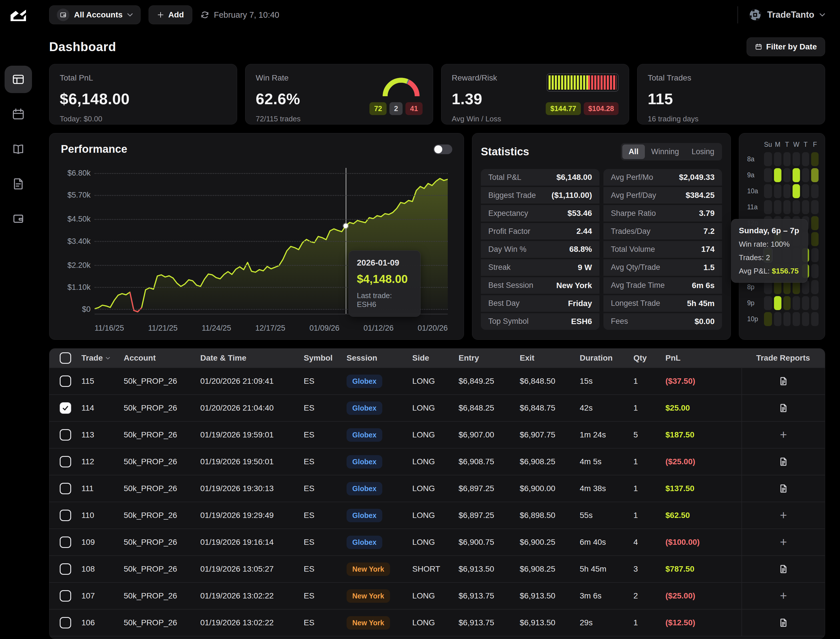 This screenshot has height=639, width=840. Describe the element at coordinates (108, 358) in the screenshot. I see `sort-chevron-icon` at that location.